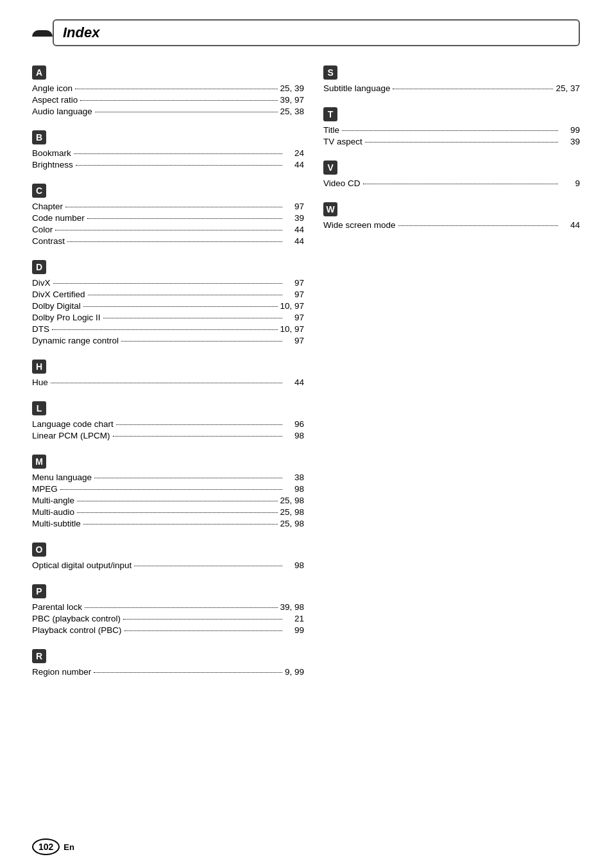 This screenshot has width=612, height=868. I want to click on section-d: DDivX97DivX Certified97Dolby Digital10, …, so click(168, 303).